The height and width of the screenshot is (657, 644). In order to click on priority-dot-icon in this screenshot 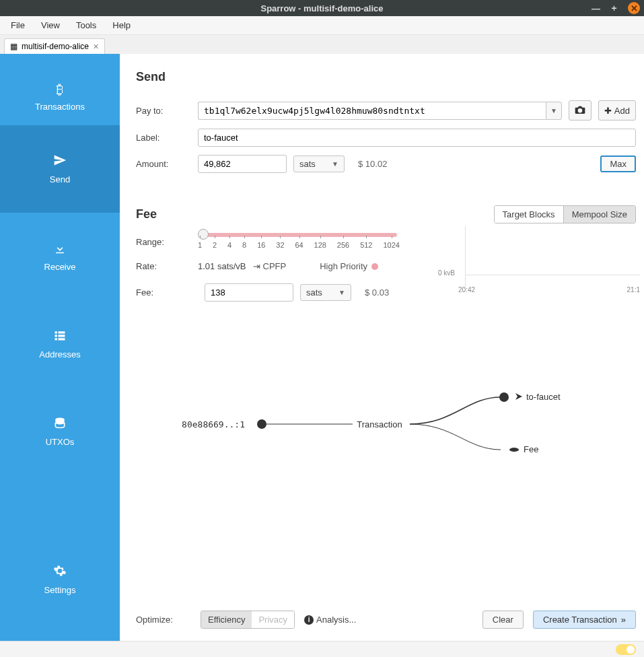, I will do `click(375, 267)`.